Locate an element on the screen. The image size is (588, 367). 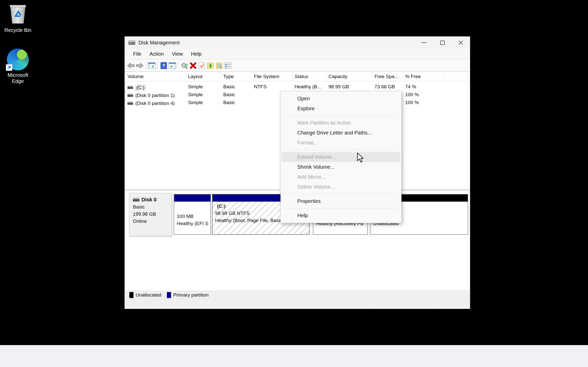
task-list-button is located at coordinates (228, 66).